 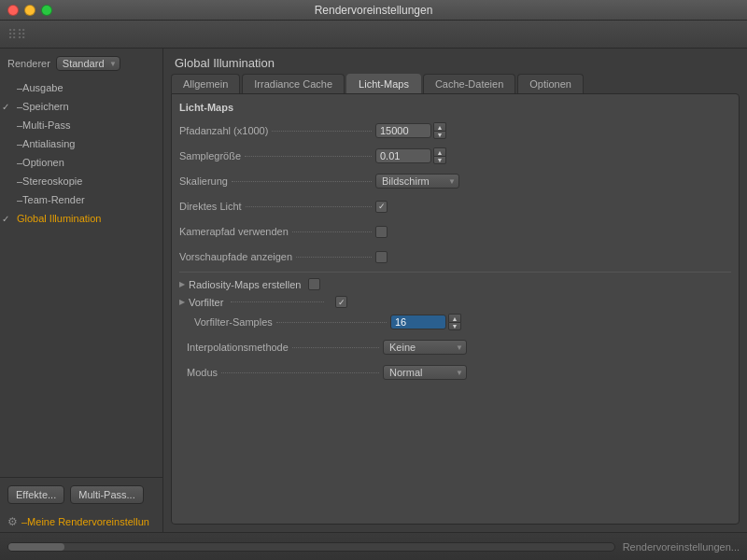 What do you see at coordinates (456, 181) in the screenshot?
I see `skalierung-row: Skalierung Bildschirm ▼` at bounding box center [456, 181].